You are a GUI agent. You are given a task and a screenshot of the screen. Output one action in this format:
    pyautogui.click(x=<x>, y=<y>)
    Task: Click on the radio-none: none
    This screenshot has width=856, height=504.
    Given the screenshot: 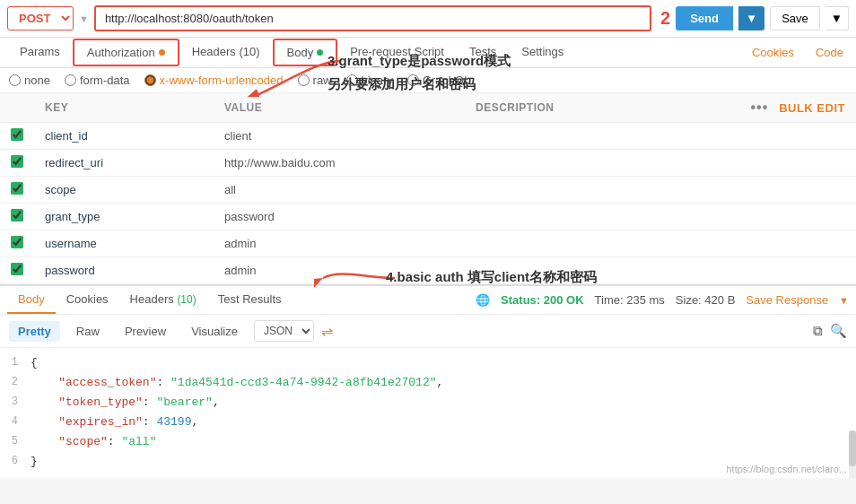 What is the action you would take?
    pyautogui.click(x=30, y=81)
    